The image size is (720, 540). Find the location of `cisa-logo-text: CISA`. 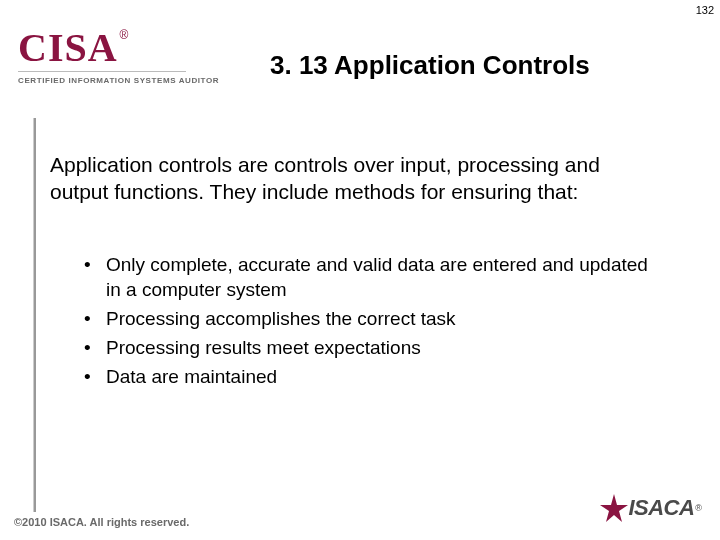

cisa-logo-text: CISA is located at coordinates (68, 48).